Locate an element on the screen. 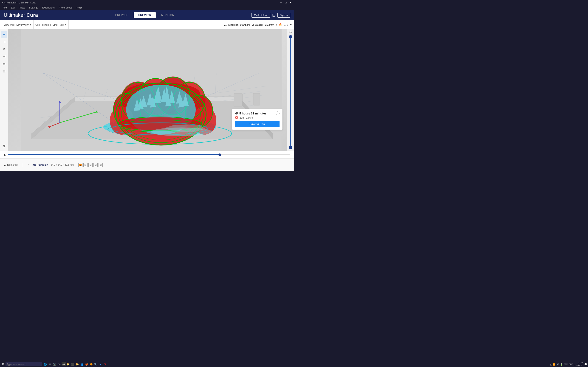 The image size is (588, 367). logo-bold: Cura is located at coordinates (32, 15).